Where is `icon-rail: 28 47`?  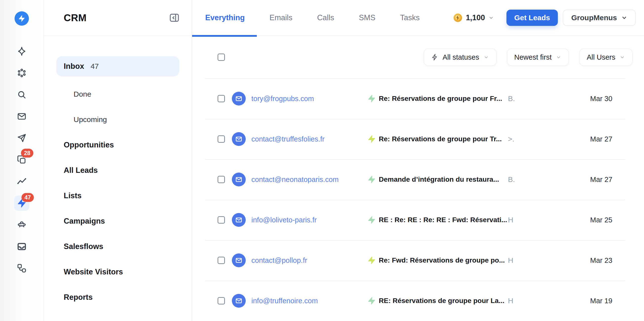 icon-rail: 28 47 is located at coordinates (22, 160).